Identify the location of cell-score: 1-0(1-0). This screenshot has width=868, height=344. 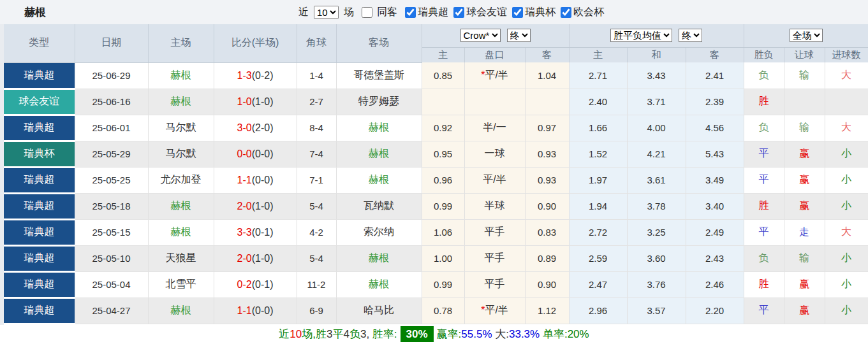
(255, 102).